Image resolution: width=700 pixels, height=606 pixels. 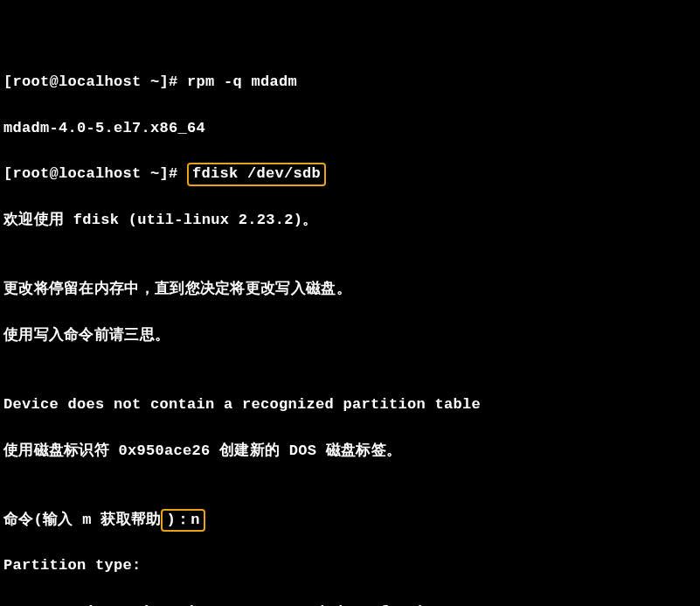 What do you see at coordinates (161, 220) in the screenshot?
I see `fdisk-welcome: 欢迎使用 fdisk (util-linux 2.23.2)。` at bounding box center [161, 220].